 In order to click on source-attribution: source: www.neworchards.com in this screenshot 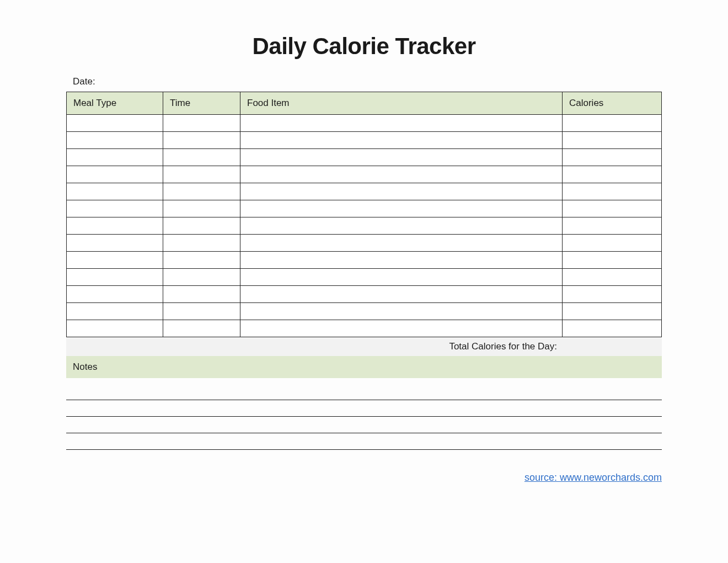, I will do `click(364, 478)`.